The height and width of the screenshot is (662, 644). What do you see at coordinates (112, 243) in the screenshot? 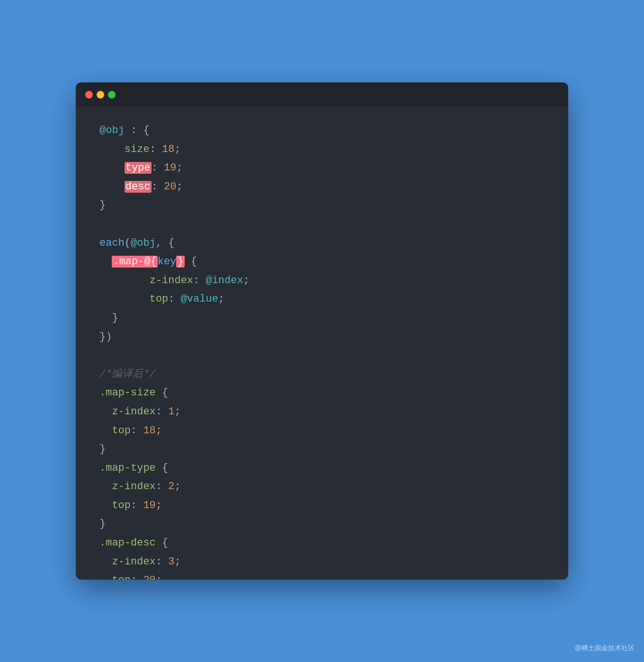
I see `code-each-fn: each` at bounding box center [112, 243].